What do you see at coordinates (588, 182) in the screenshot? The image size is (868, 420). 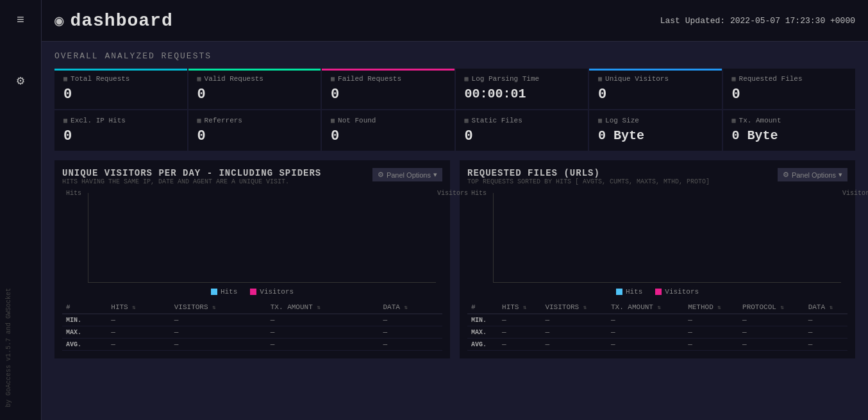 I see `right-chart-subtitle: TOP REQUESTS SORTED BY HITS [ AVGTS, CUM…` at bounding box center [588, 182].